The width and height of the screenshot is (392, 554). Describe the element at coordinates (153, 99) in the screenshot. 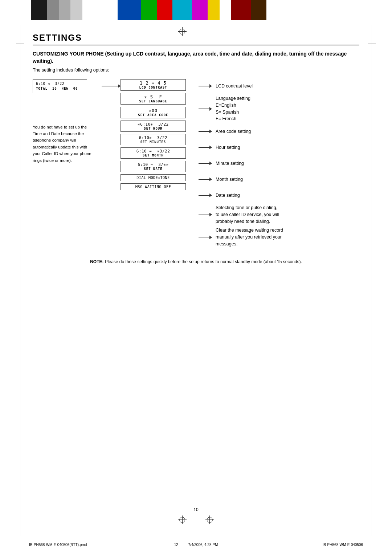

I see `menu-item-set-language: ✳ S F SET LANGUAGE` at that location.